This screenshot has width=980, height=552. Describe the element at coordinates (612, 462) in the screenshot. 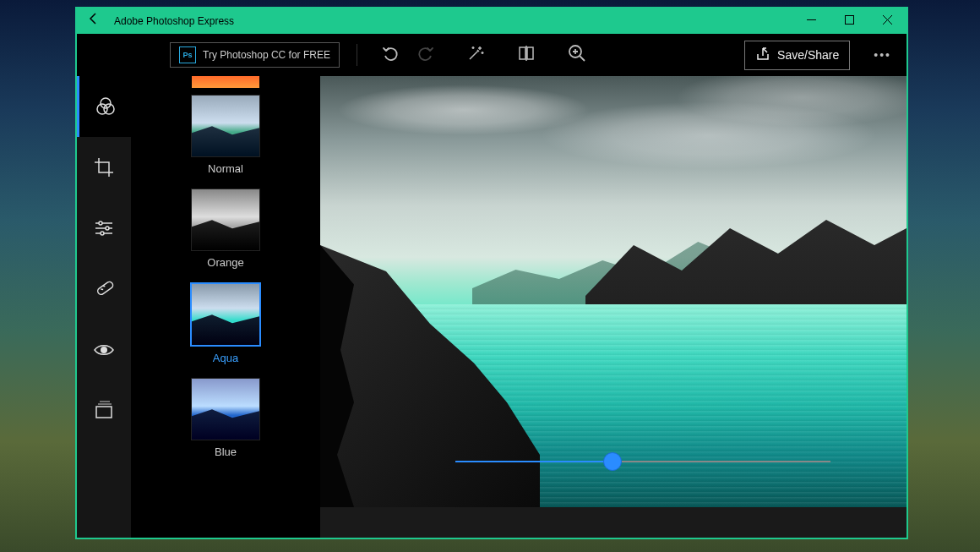

I see `slider-handle` at that location.